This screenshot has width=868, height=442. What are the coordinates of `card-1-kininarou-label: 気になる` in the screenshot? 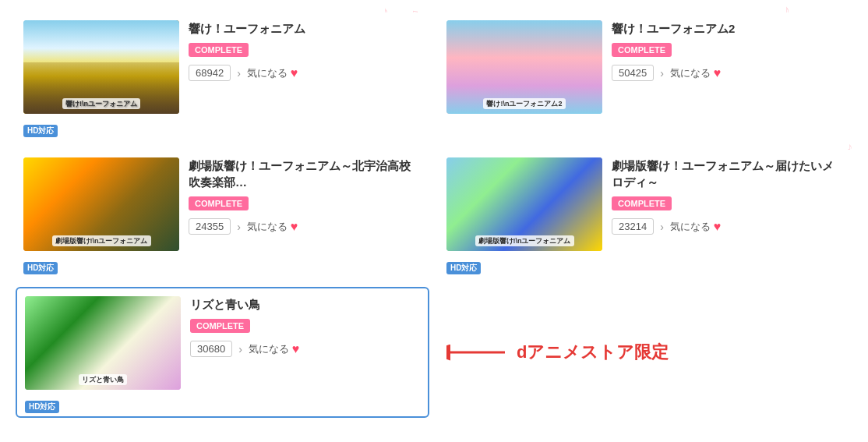 It's located at (267, 73).